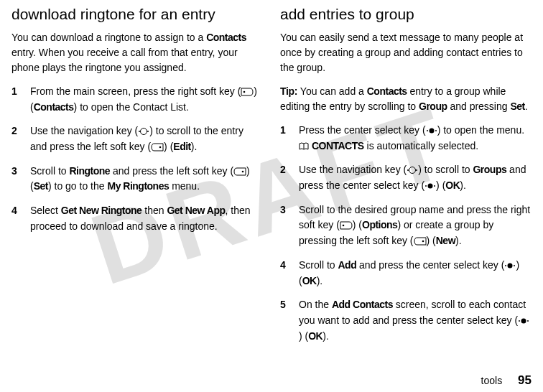  What do you see at coordinates (285, 273) in the screenshot?
I see `step-number: 4` at bounding box center [285, 273].